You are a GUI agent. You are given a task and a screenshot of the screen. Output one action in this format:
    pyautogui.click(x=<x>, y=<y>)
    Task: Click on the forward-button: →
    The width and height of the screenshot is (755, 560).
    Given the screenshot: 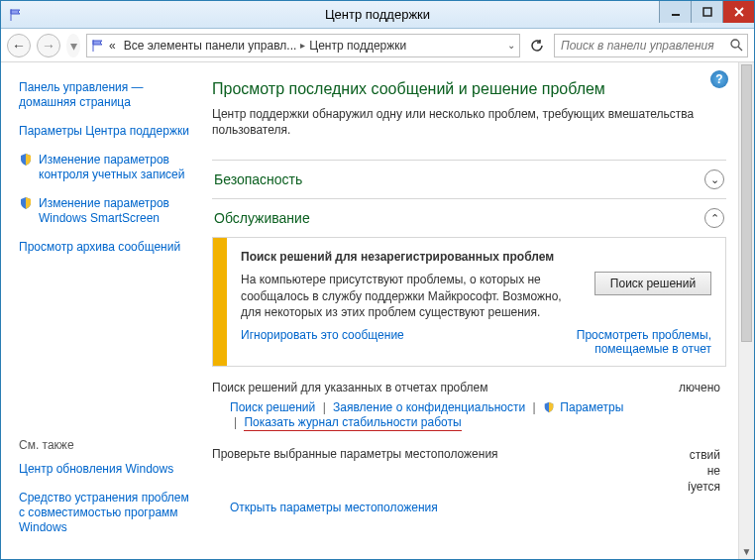 What is the action you would take?
    pyautogui.click(x=49, y=46)
    